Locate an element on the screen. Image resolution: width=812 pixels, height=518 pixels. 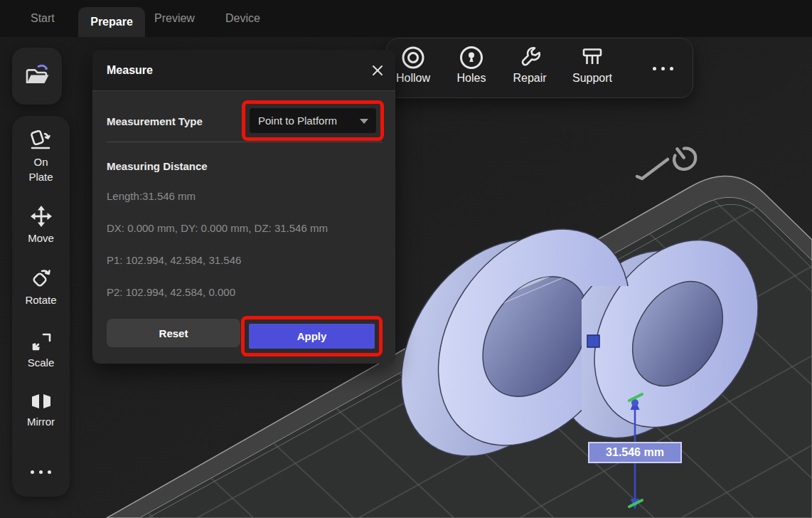
transform-tool-panel: On Plate Move Rotate Scale is located at coordinates (41, 306).